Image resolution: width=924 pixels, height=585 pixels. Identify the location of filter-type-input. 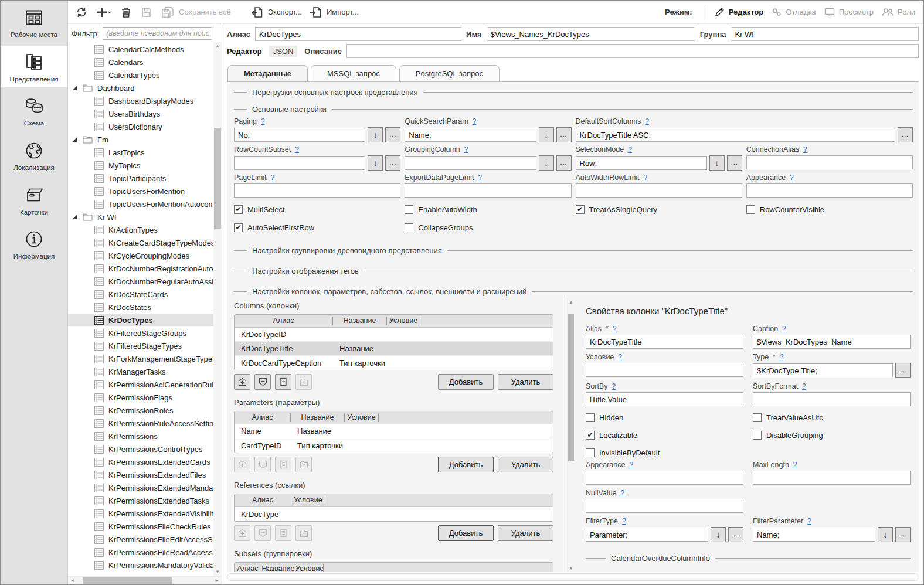
(647, 535).